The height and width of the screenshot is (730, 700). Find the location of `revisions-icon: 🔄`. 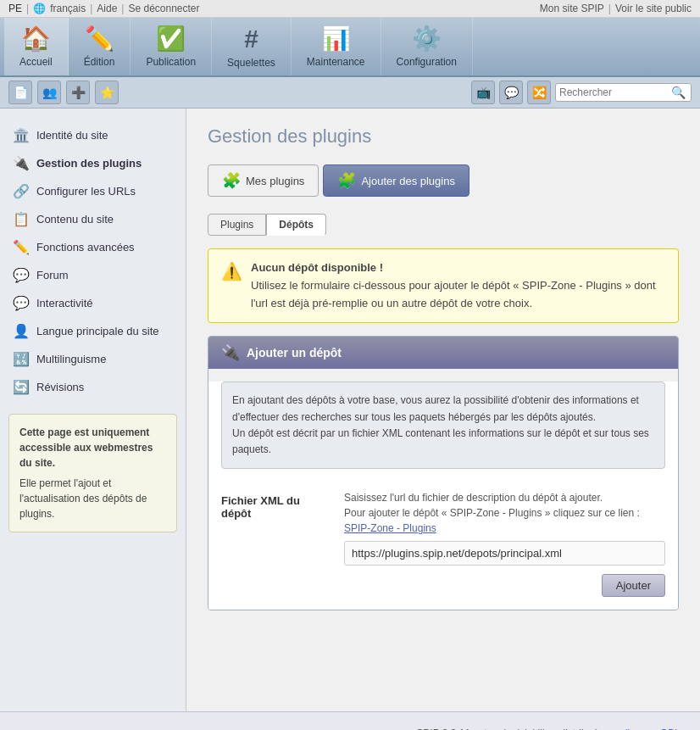

revisions-icon: 🔄 is located at coordinates (21, 387).